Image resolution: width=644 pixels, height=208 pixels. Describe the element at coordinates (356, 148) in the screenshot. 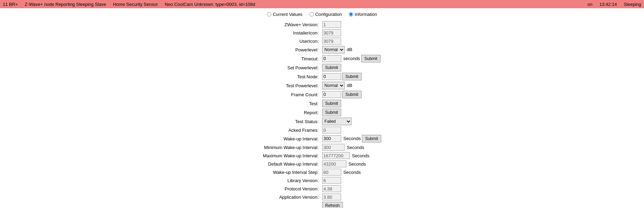

I see `min-wakeup-unit: Seconds` at that location.